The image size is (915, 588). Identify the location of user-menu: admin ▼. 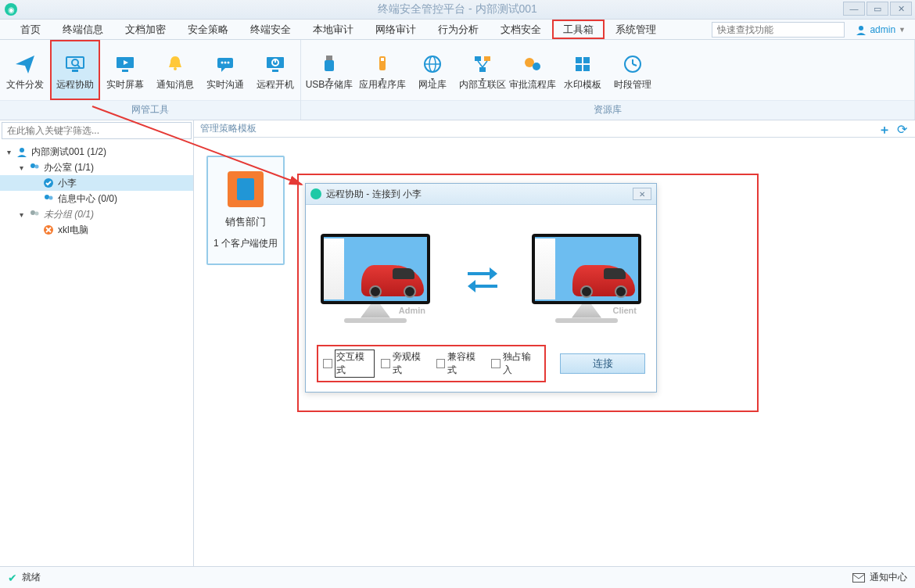
(881, 30).